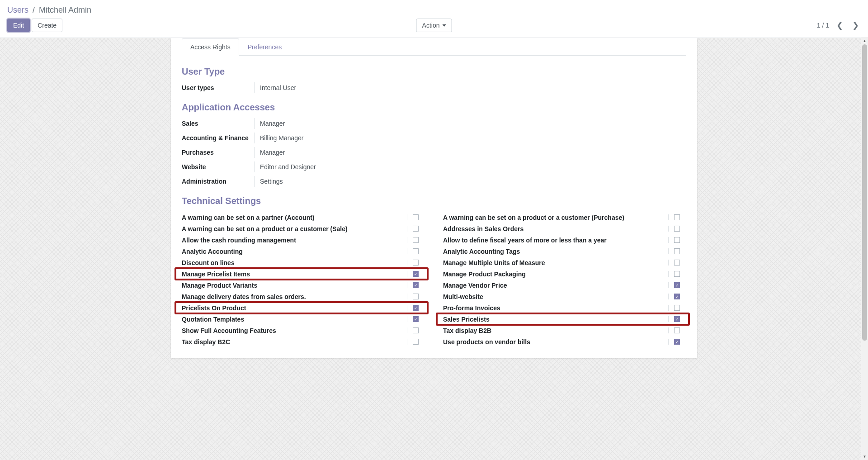 The height and width of the screenshot is (460, 868). What do you see at coordinates (294, 263) in the screenshot?
I see `tech-setting-label: Discount on lines` at bounding box center [294, 263].